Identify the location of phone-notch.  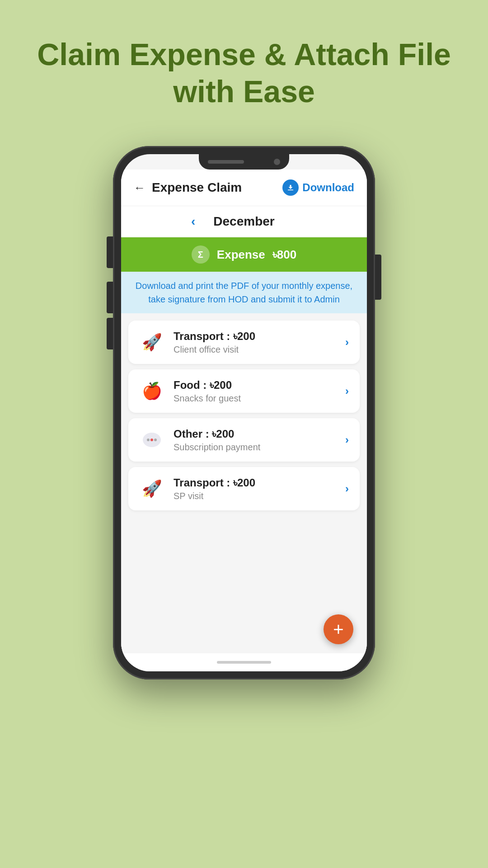
(244, 162).